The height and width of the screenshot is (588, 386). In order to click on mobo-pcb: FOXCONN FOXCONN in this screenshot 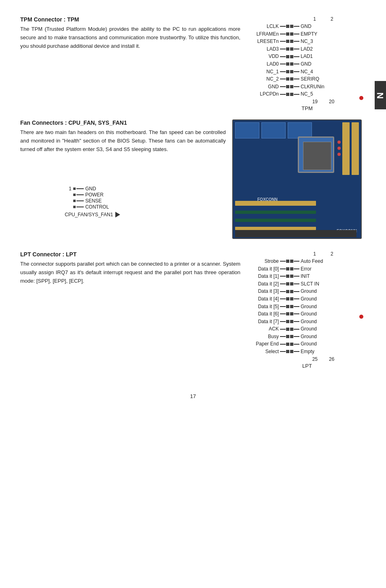, I will do `click(297, 179)`.